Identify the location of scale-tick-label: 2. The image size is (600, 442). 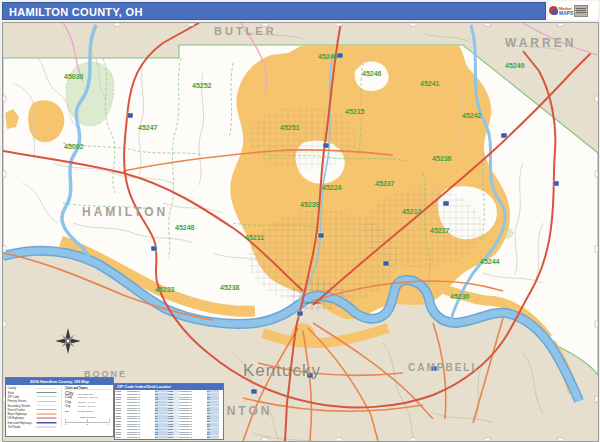
(88, 424).